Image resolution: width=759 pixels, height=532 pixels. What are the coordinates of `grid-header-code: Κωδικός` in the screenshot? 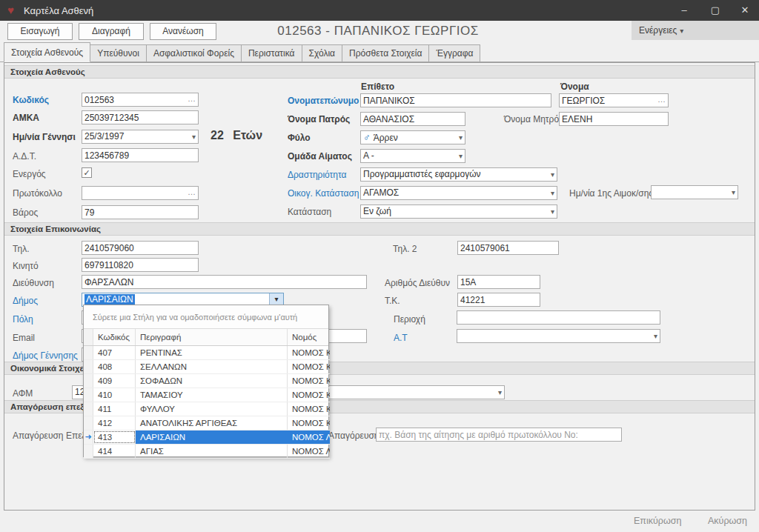 It's located at (114, 337).